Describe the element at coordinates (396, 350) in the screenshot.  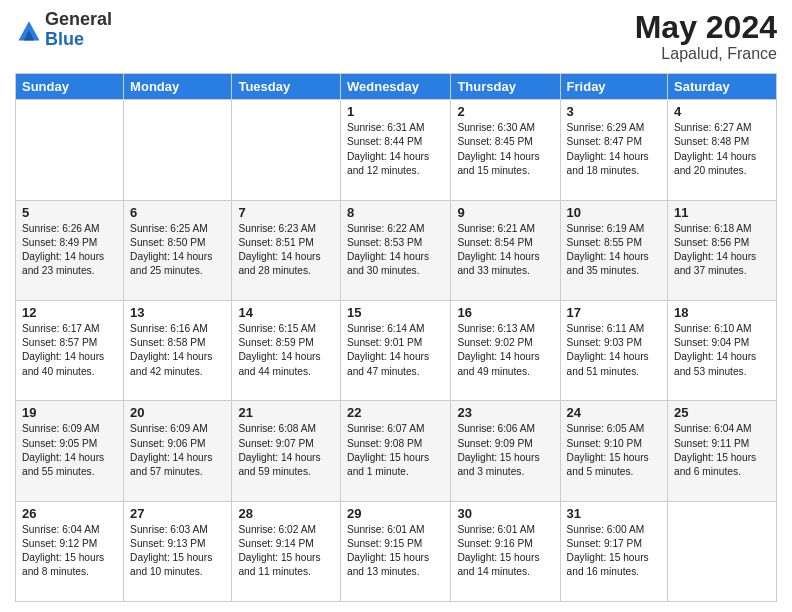
I see `cell-content: Sunrise: 6:14 AMSunset: 9:01 PMDaylight:…` at that location.